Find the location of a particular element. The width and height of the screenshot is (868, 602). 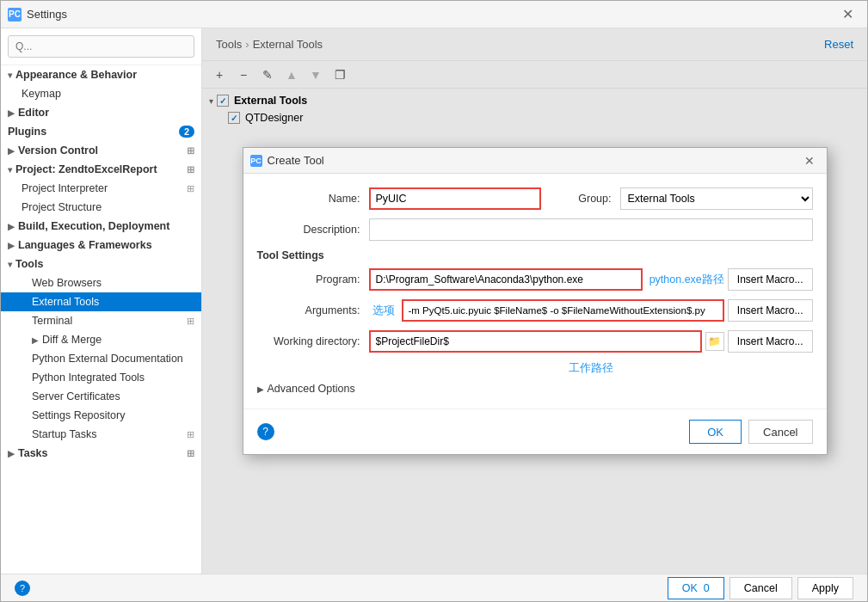

sidebar-item-terminal: Terminal ⊞ is located at coordinates (102, 321).